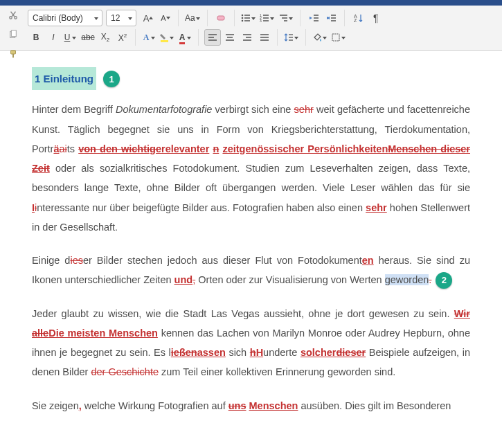 This screenshot has width=502, height=448. Describe the element at coordinates (265, 37) in the screenshot. I see `justify-icon` at that location.